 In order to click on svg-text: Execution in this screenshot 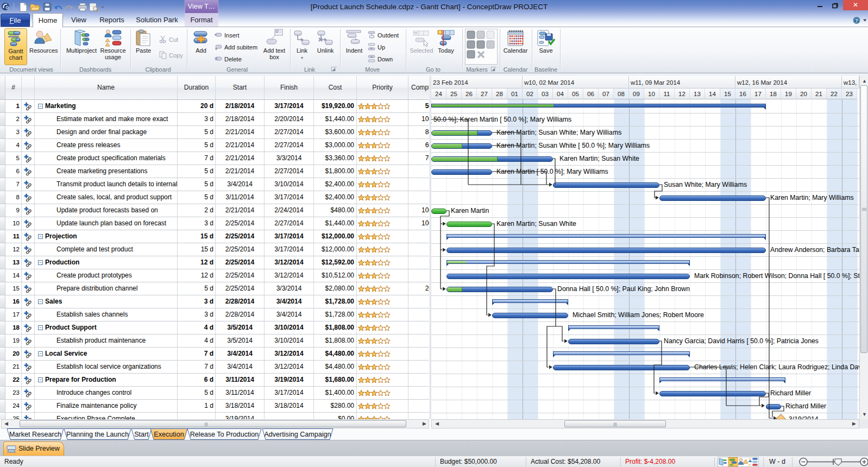, I will do `click(168, 434)`.